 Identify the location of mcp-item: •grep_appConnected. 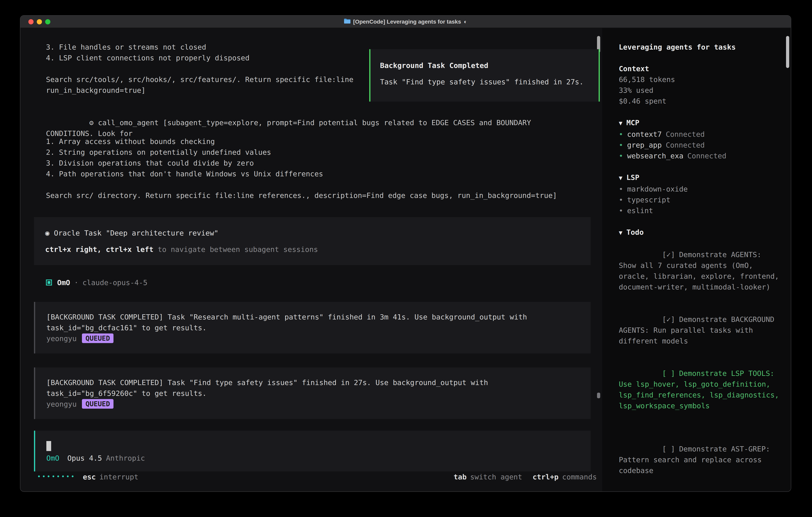
(700, 145).